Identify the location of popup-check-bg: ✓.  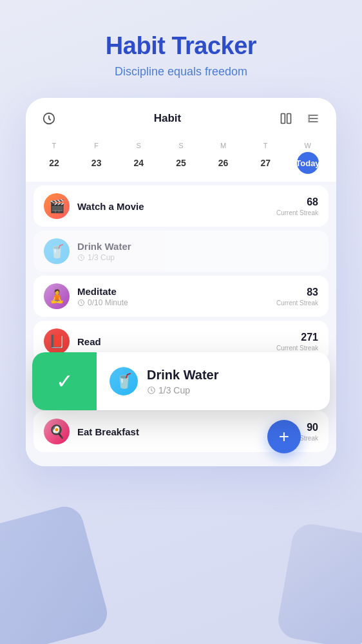
(64, 381).